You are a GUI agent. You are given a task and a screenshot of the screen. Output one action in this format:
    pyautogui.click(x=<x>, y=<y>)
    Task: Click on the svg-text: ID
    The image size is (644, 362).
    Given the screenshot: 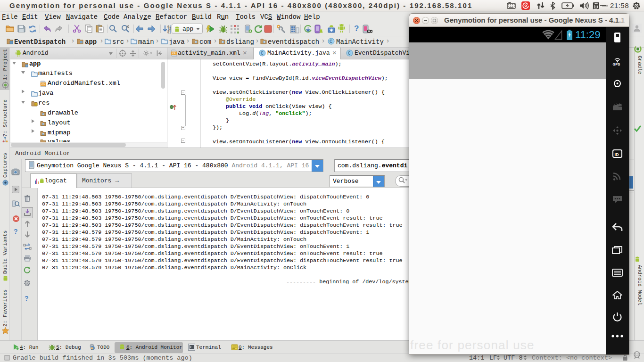 What is the action you would take?
    pyautogui.click(x=617, y=155)
    